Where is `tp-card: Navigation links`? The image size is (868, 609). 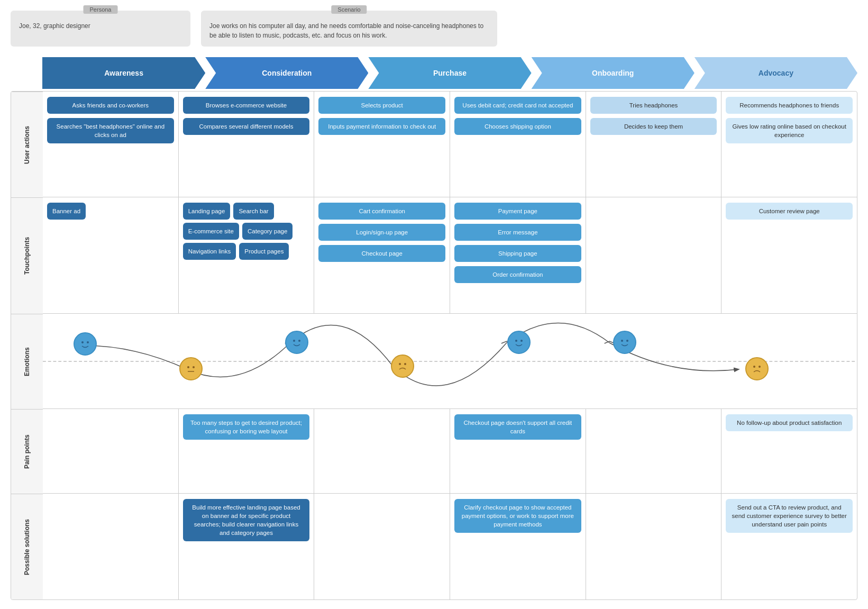 tp-card: Navigation links is located at coordinates (209, 251).